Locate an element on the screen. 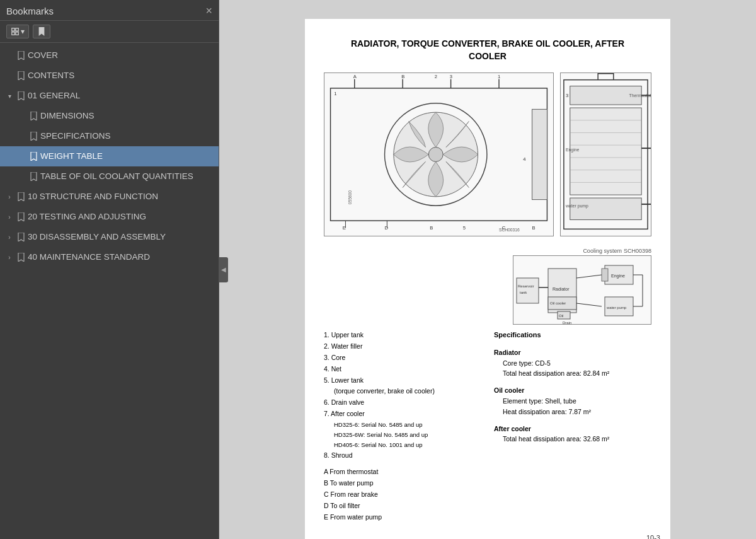 The height and width of the screenshot is (539, 756). bookmark-item-cover: COVER is located at coordinates (110, 55).